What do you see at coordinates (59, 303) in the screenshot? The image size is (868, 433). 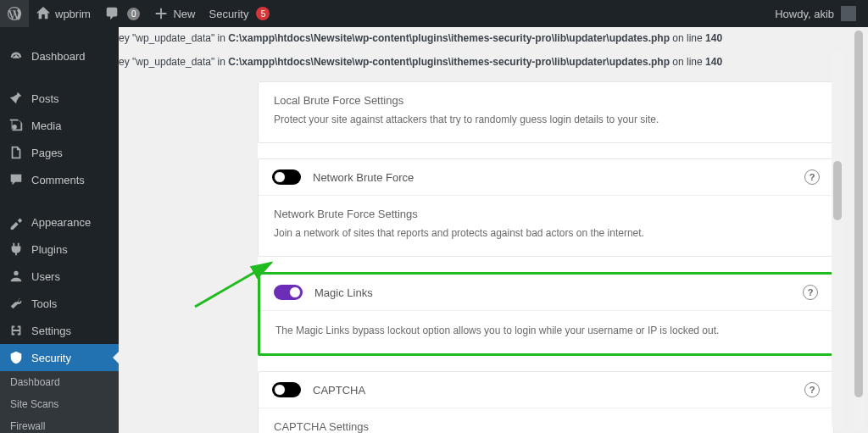 I see `sidebar-item-tools: Tools` at bounding box center [59, 303].